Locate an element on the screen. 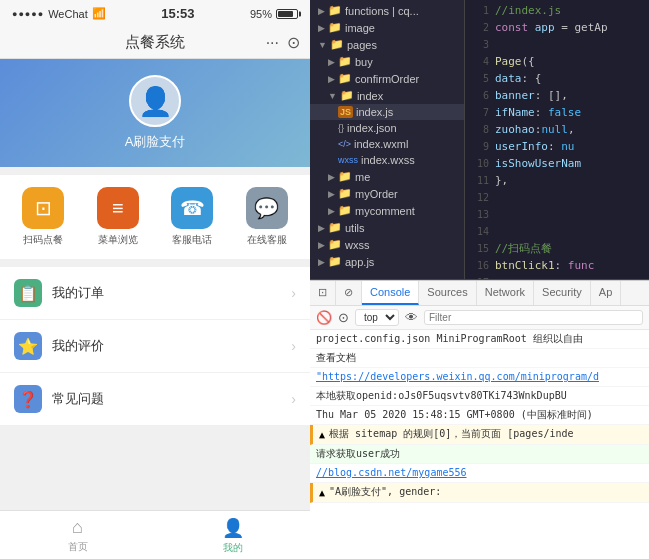 The width and height of the screenshot is (649, 559). console-tab-icon: ⊡ is located at coordinates (322, 292).